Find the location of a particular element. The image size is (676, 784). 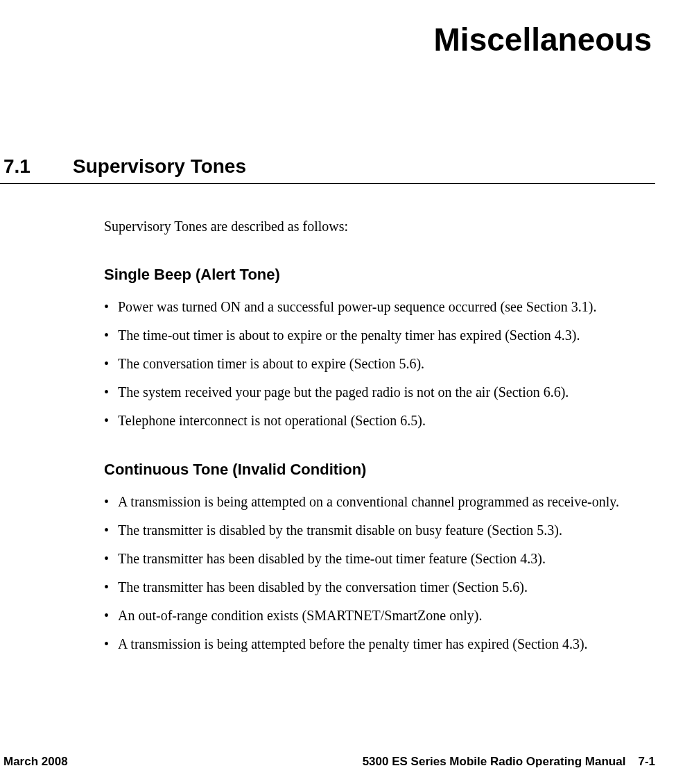

list-item: A transmission is being attempted before… is located at coordinates (369, 644).